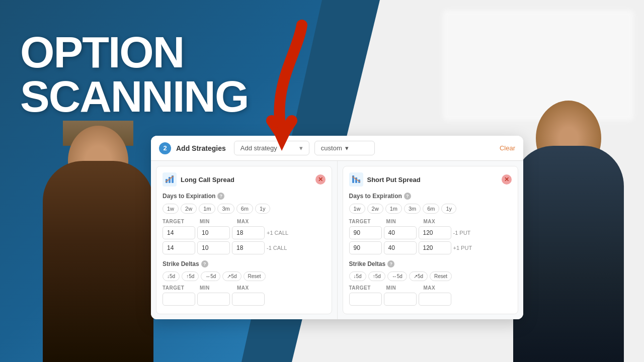 This screenshot has height=362, width=644. What do you see at coordinates (244, 233) in the screenshot?
I see `field-row-left-1: +1 CALL` at bounding box center [244, 233].